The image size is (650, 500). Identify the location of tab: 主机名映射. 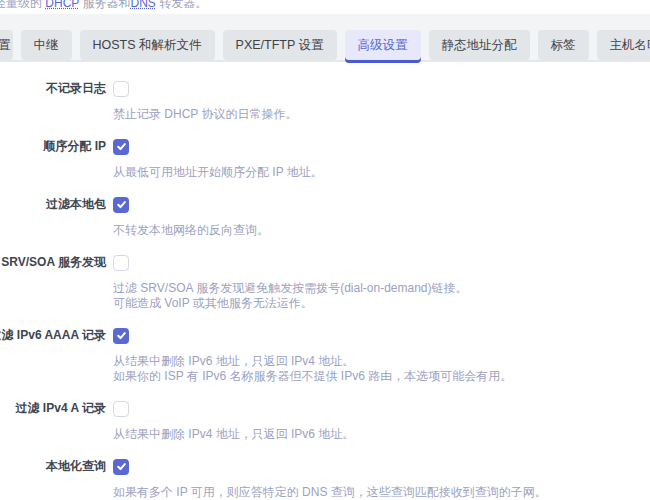
(624, 45).